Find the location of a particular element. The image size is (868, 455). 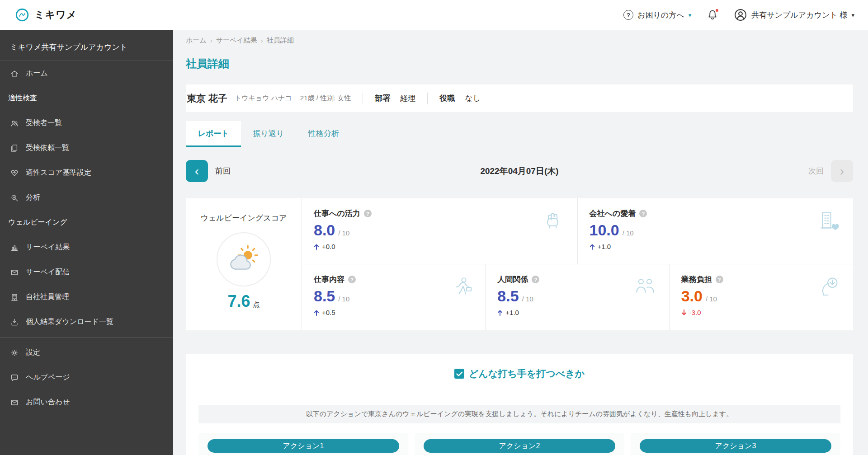

account-label: 共有サンプルアカウント 様 is located at coordinates (799, 15).